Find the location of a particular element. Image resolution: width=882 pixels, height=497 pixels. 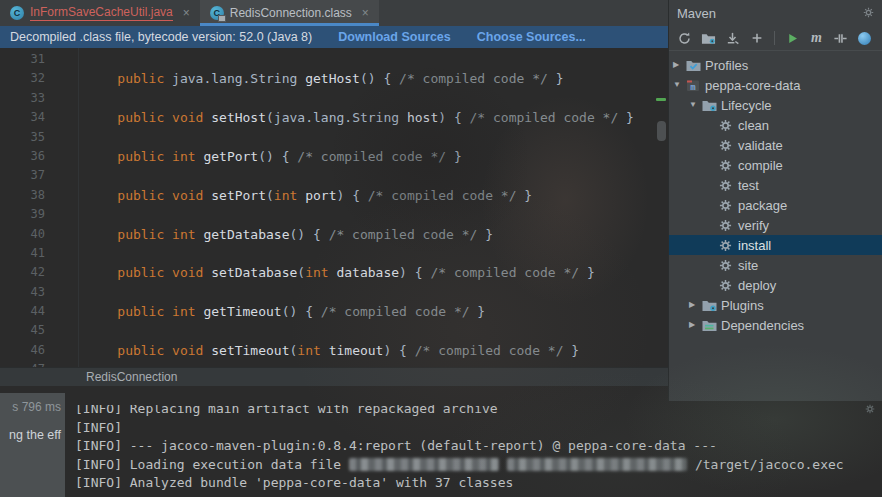

dependencies-folder-icon is located at coordinates (710, 326).